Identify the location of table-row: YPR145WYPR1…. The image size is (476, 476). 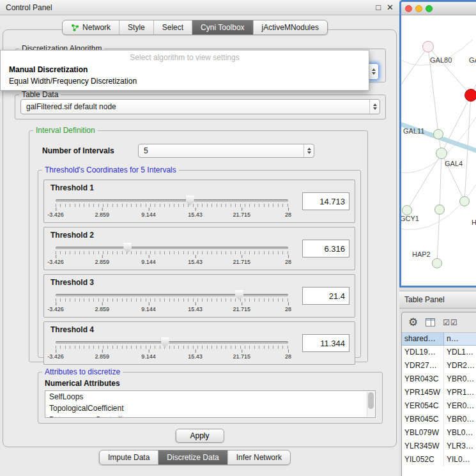
(439, 392).